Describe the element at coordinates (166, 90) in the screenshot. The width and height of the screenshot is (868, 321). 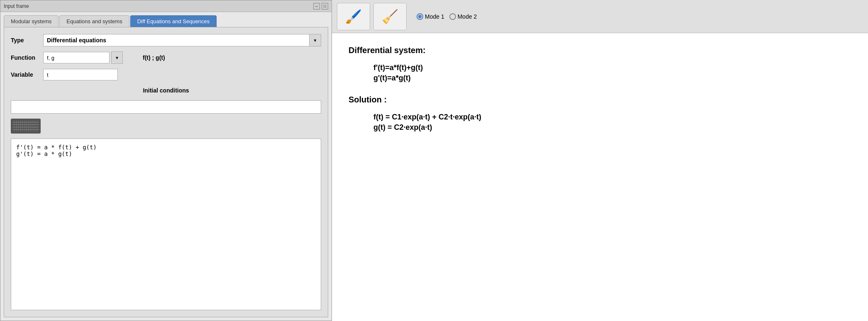
I see `initial-conditions-title: Initial conditions` at that location.